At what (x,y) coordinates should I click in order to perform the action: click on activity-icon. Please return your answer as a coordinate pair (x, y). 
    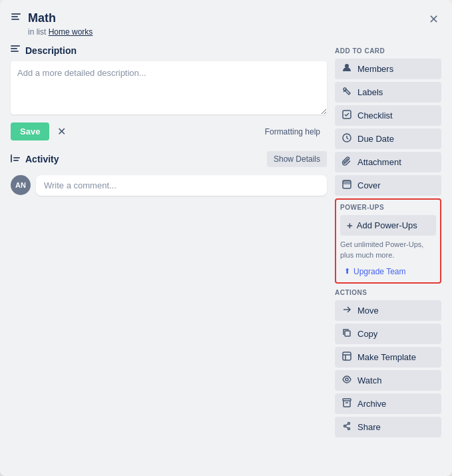
    Looking at the image, I should click on (15, 160).